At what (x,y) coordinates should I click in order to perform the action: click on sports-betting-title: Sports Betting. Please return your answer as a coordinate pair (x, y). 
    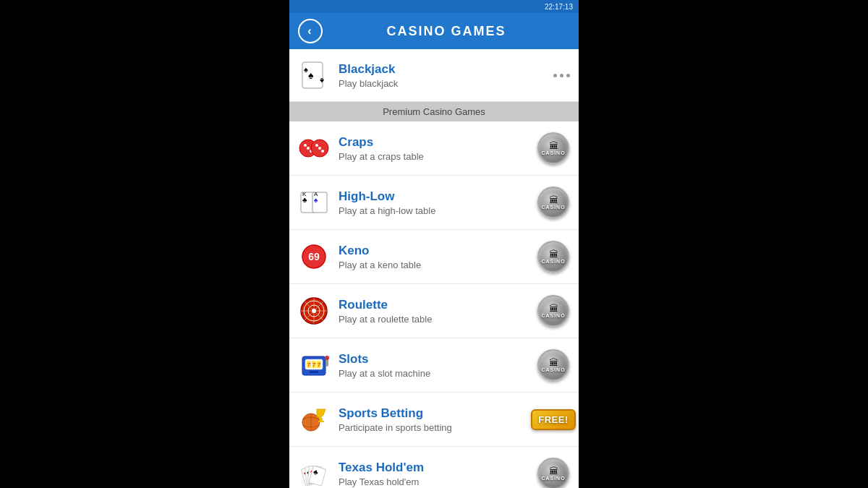
    Looking at the image, I should click on (438, 414).